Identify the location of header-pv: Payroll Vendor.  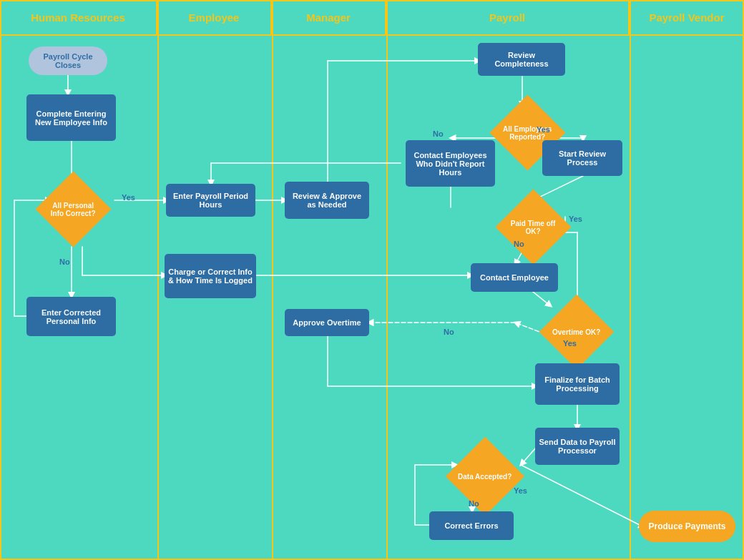
(687, 17).